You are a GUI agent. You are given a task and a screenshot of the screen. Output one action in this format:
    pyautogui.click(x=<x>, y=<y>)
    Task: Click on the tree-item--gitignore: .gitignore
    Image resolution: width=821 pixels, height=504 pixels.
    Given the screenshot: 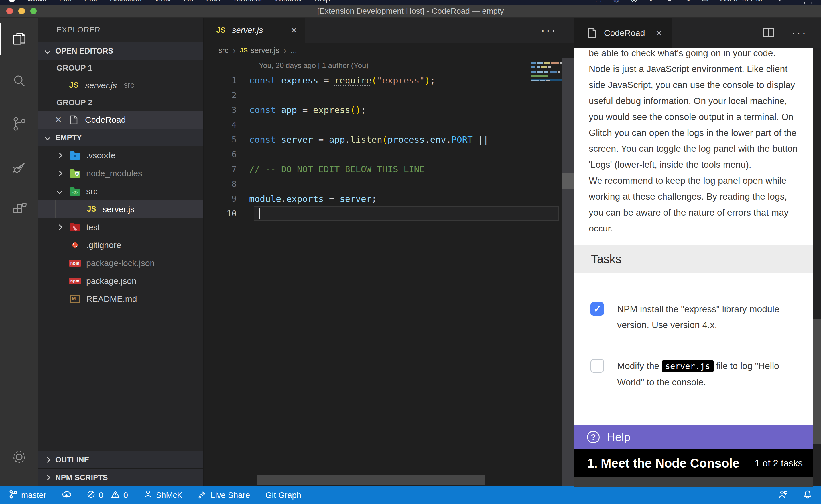 What is the action you would take?
    pyautogui.click(x=121, y=245)
    